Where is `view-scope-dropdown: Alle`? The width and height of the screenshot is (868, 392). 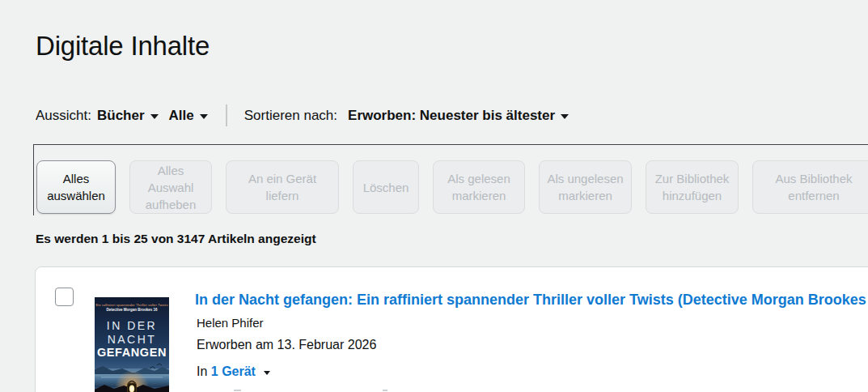
view-scope-dropdown: Alle is located at coordinates (188, 116).